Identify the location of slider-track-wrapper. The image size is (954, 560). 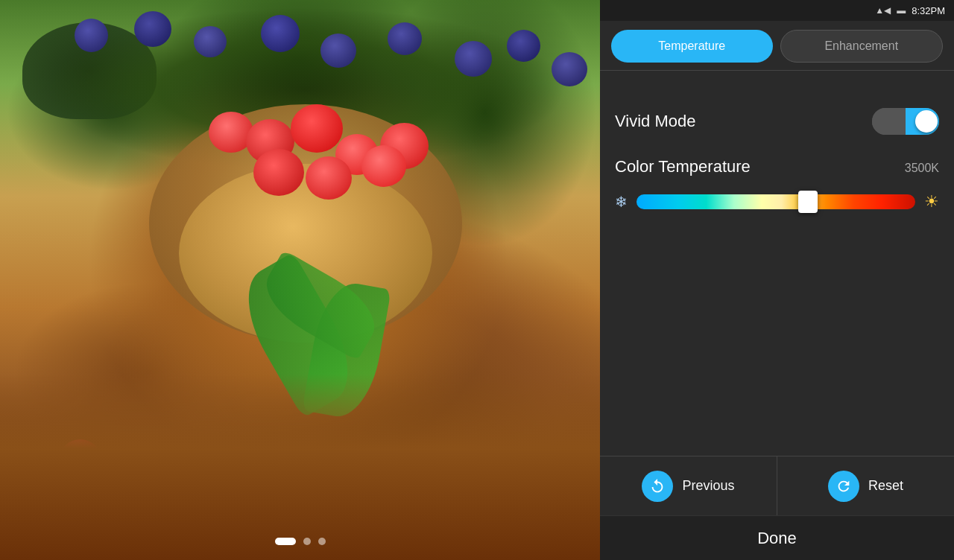
(776, 202).